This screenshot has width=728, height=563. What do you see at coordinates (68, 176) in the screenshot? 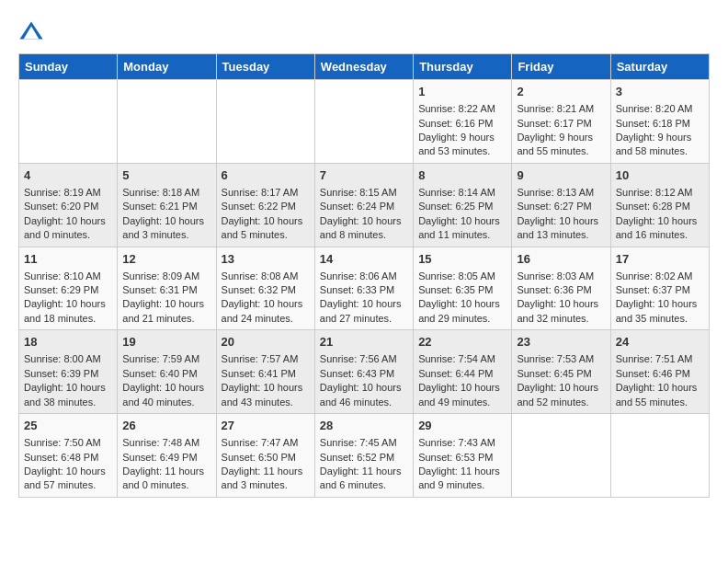
I see `day-number: 4` at bounding box center [68, 176].